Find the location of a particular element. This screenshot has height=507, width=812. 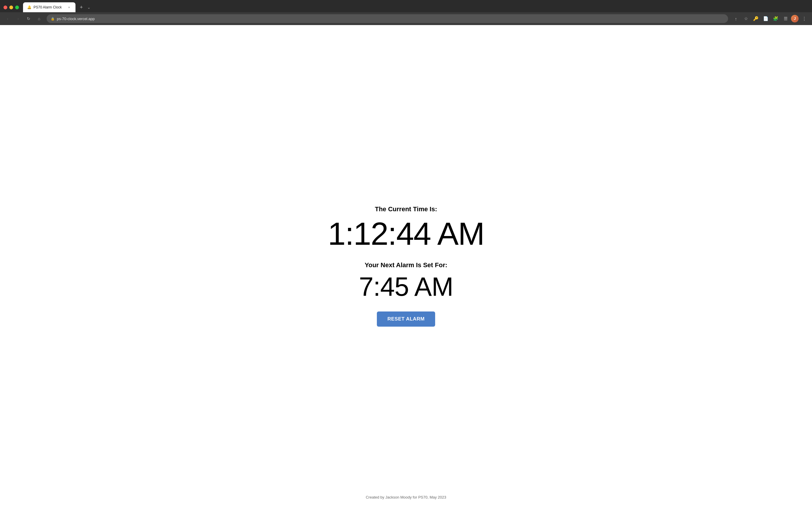

browser-toolbar: ‹ › ↻ ⌂ 🔒 ps-70-clock.vercel.app ↑ ☆ 🔑 📄… is located at coordinates (406, 19).